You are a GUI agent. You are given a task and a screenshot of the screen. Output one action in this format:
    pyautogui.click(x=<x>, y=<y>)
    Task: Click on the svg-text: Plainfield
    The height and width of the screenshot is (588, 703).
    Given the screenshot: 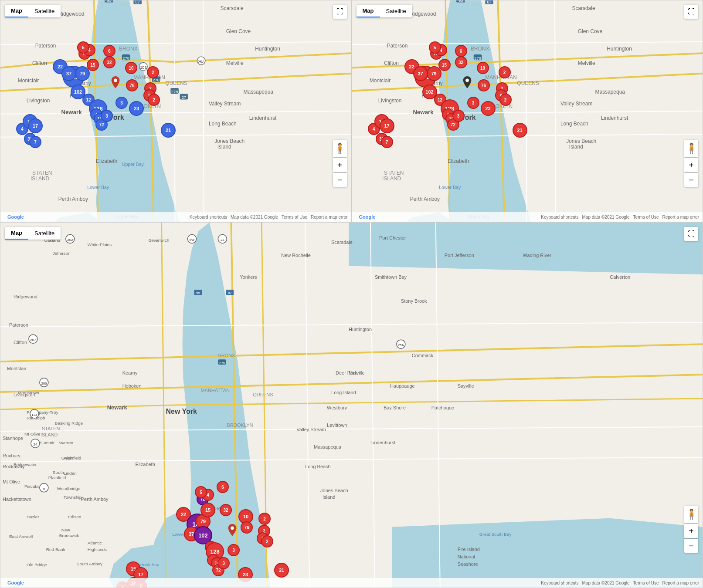 What is the action you would take?
    pyautogui.click(x=72, y=458)
    